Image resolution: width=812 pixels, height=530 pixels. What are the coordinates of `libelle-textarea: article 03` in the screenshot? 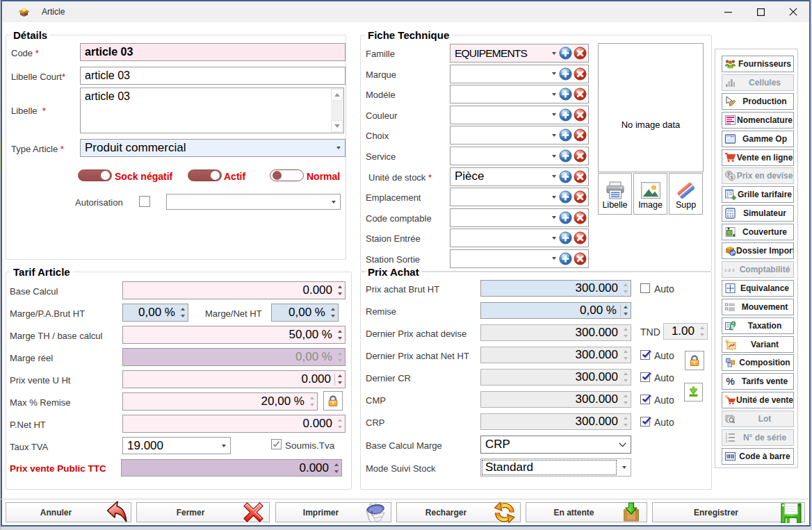 It's located at (212, 110).